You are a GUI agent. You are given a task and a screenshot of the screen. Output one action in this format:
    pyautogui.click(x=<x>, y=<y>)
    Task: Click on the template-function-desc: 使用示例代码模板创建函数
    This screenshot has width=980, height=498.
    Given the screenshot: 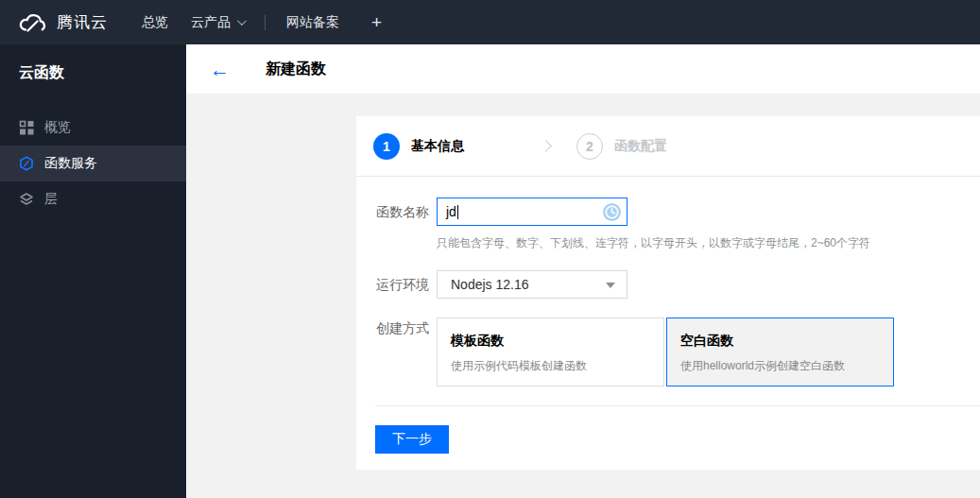 What is the action you would take?
    pyautogui.click(x=558, y=367)
    